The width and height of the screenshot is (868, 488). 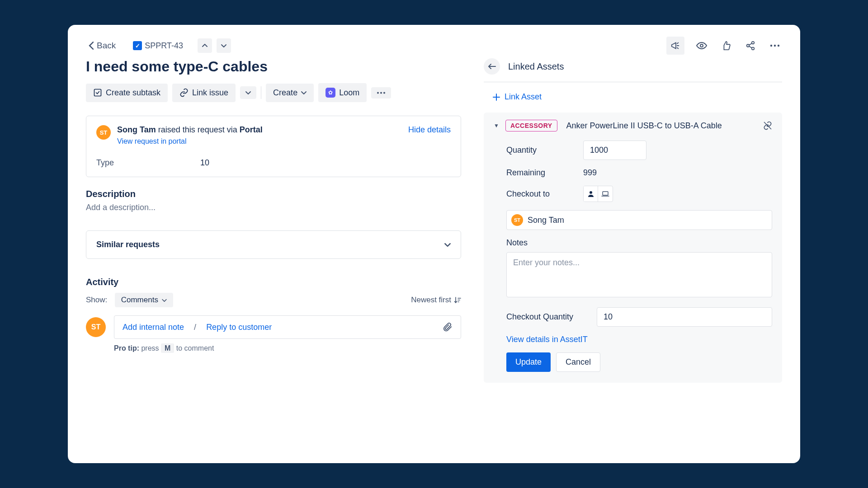 I want to click on attach-button, so click(x=448, y=327).